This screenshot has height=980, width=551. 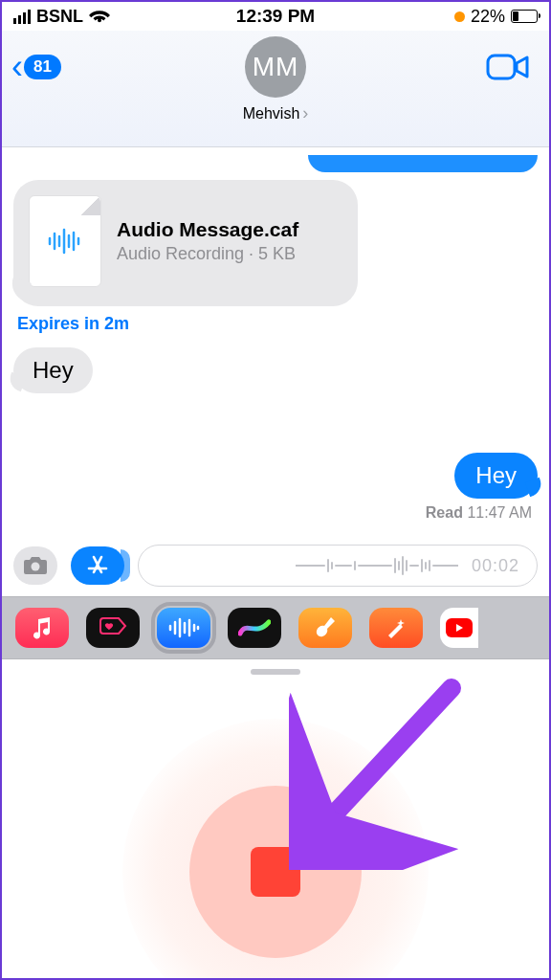 I want to click on heart-tag-icon, so click(x=113, y=628).